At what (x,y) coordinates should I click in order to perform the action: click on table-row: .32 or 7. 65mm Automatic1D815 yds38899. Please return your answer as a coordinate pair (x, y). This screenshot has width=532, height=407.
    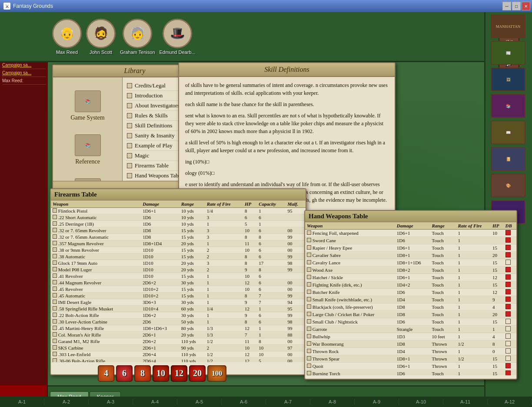
    Looking at the image, I should click on (178, 237).